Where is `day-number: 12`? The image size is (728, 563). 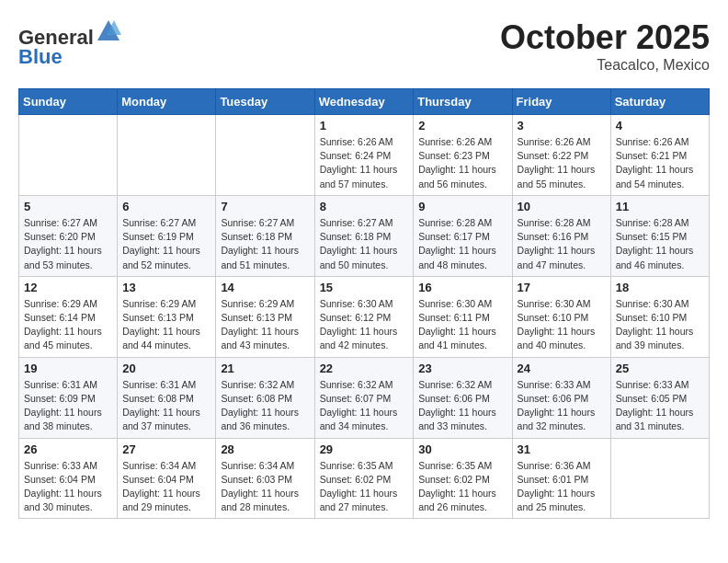 day-number: 12 is located at coordinates (68, 287).